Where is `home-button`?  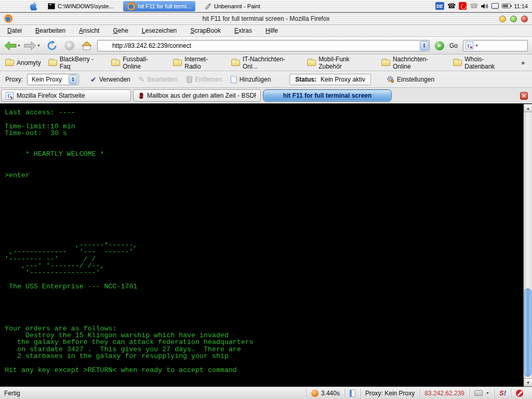 home-button is located at coordinates (87, 46).